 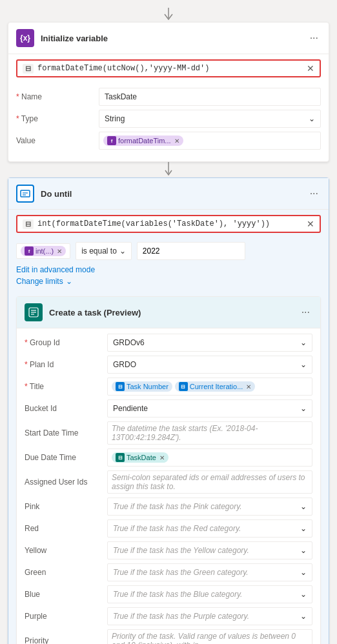 What do you see at coordinates (303, 365) in the screenshot?
I see `plan-id-chevron: ⌄` at bounding box center [303, 365].